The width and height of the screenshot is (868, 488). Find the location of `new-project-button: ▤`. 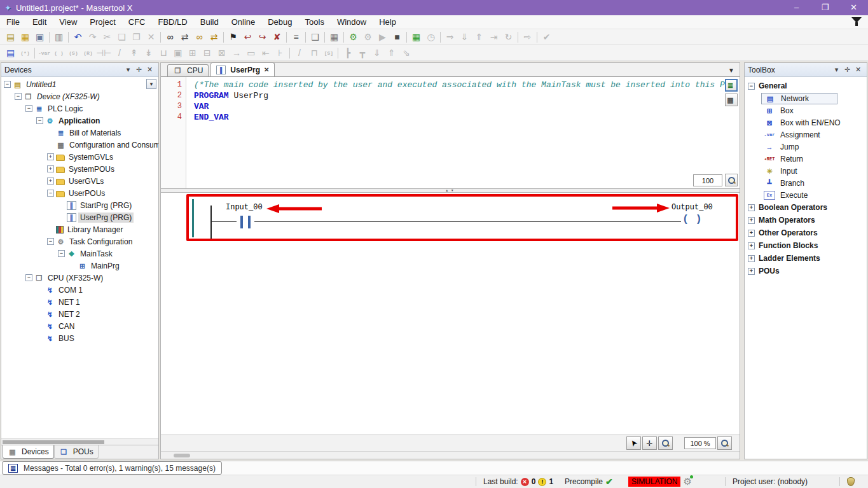

new-project-button: ▤ is located at coordinates (10, 37).